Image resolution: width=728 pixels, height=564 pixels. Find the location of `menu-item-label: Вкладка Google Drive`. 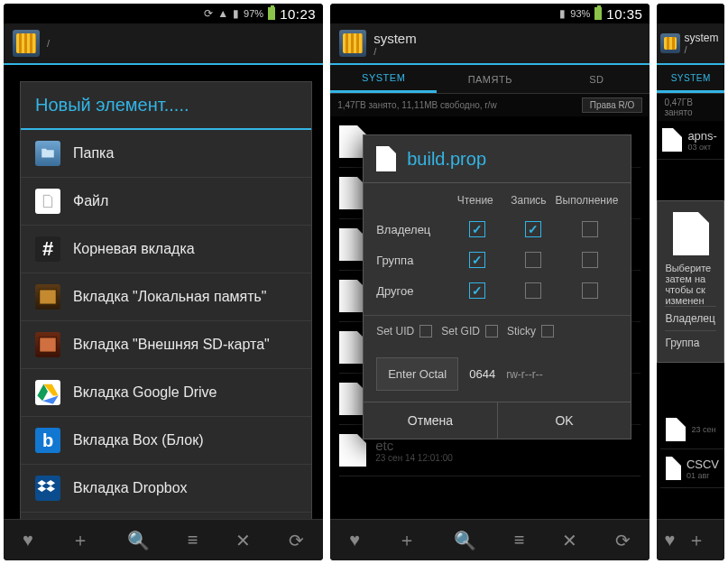

menu-item-label: Вкладка Google Drive is located at coordinates (145, 393).